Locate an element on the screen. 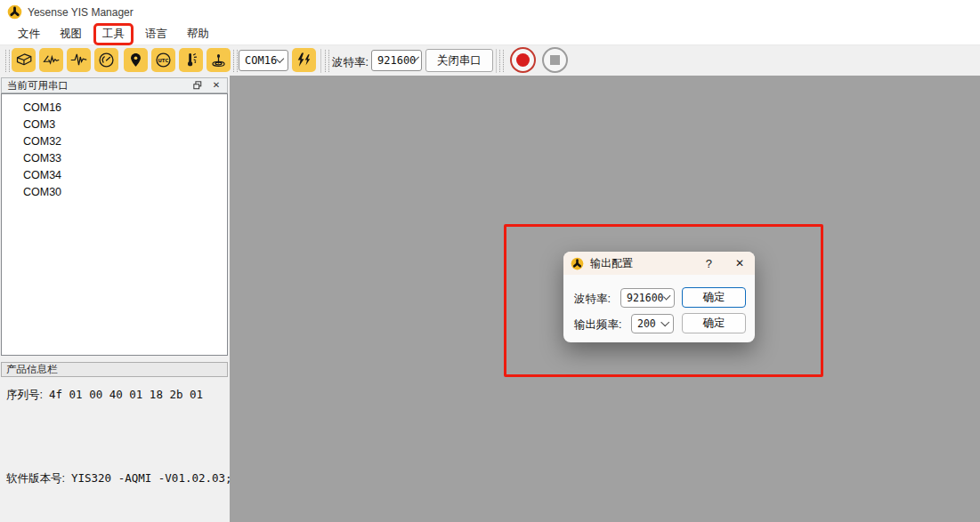  dialog-frequency-confirm-button: 确定 is located at coordinates (714, 324).